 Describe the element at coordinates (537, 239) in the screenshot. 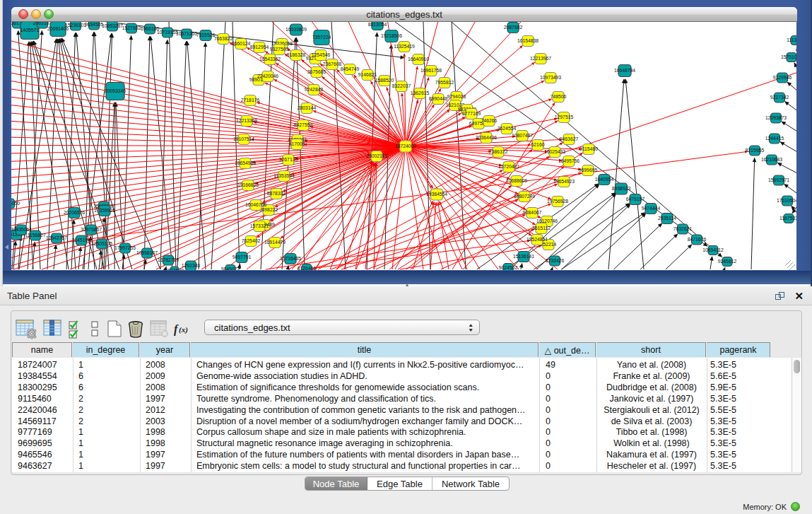

I see `svg-text: 18524851` at that location.